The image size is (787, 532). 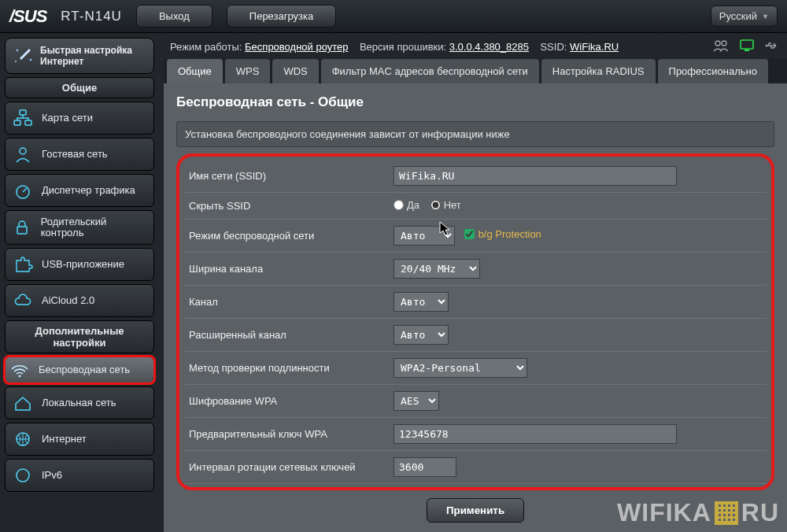 I want to click on tab-macfilter: Фильтр MAC адресов беспроводной сети, so click(x=430, y=71).